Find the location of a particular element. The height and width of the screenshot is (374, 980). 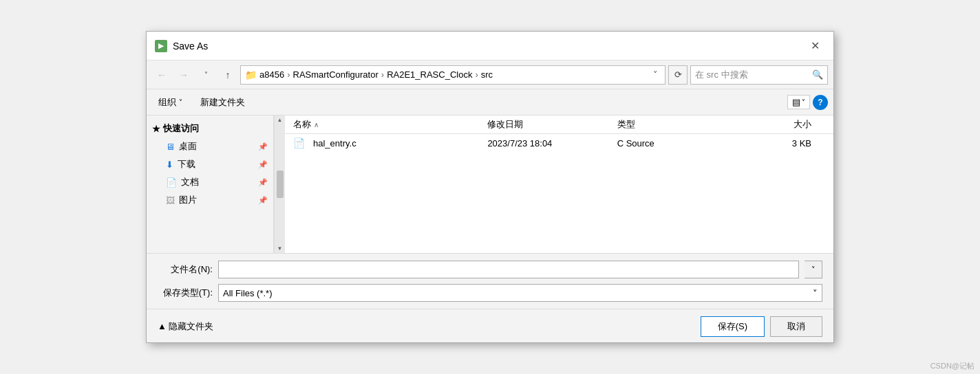

organize-button: 组织 ˅ is located at coordinates (171, 102).